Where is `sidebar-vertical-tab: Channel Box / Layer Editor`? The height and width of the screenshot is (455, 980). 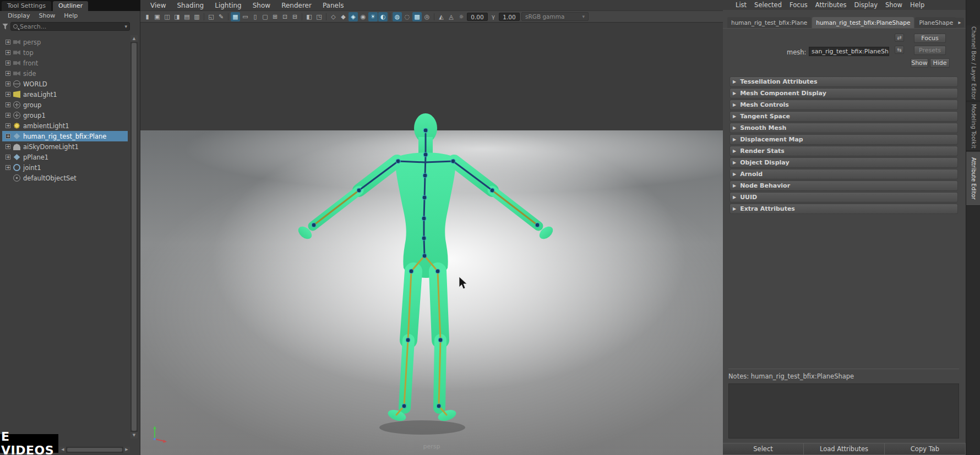 sidebar-vertical-tab: Channel Box / Layer Editor is located at coordinates (973, 63).